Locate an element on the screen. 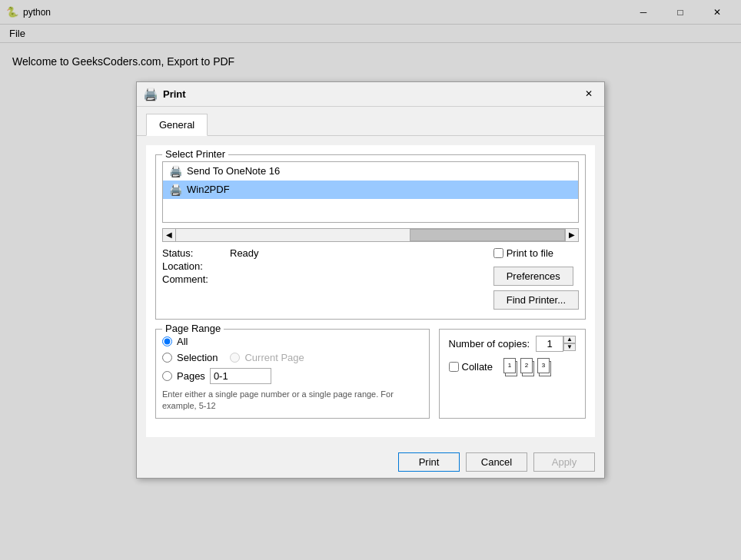 The height and width of the screenshot is (560, 741). dialog-footer: Print Cancel Apply is located at coordinates (370, 462).